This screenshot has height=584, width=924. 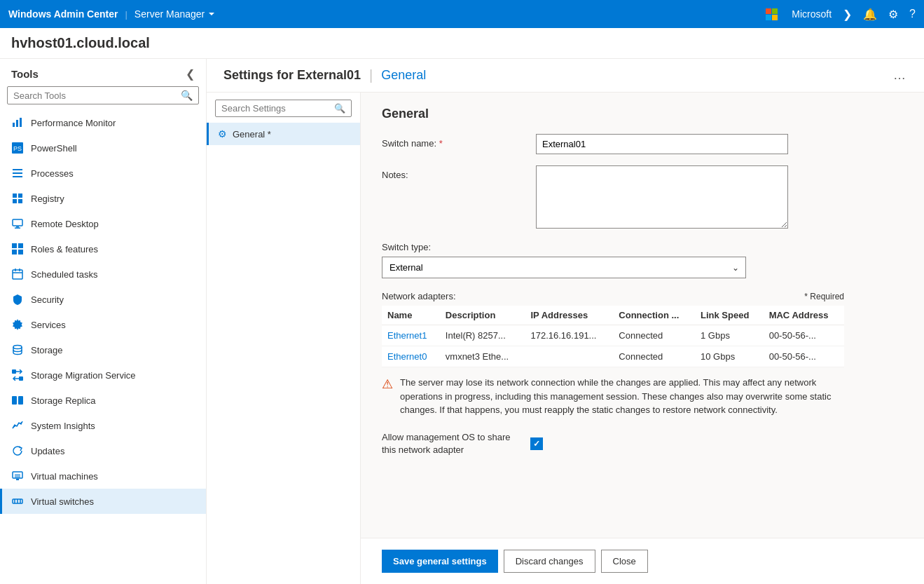 I want to click on more-options-button: …, so click(x=900, y=76).